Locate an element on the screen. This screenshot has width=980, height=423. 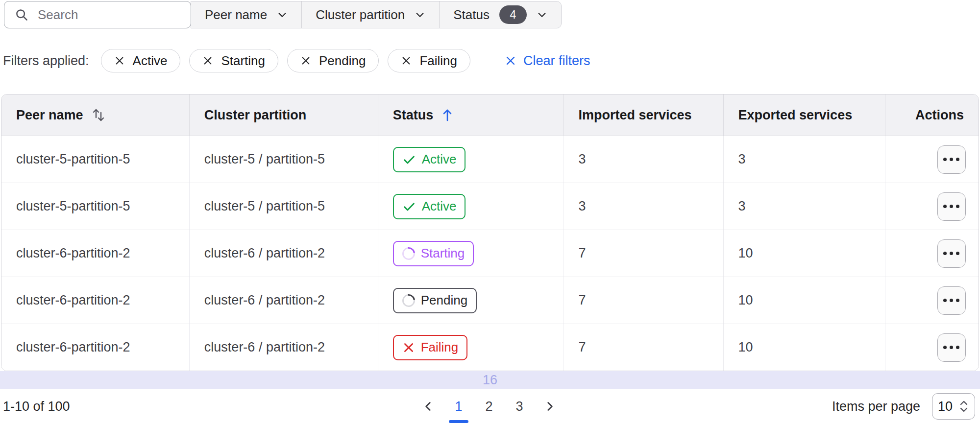
previous-page-button is located at coordinates (428, 406).